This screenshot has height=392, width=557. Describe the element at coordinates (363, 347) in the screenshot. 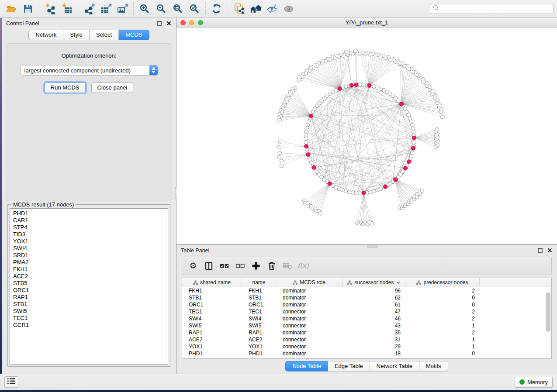

I see `table-row: YOX1YOX1connector291` at that location.